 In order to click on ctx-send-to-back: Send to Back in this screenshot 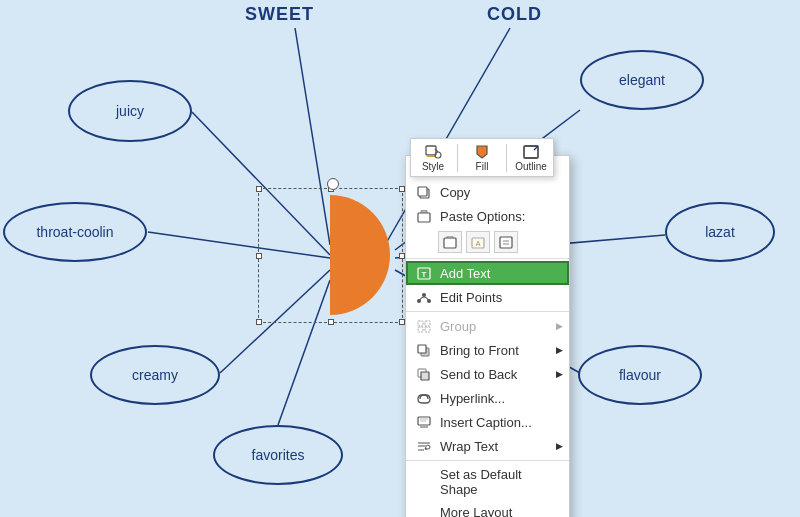, I will do `click(488, 374)`.